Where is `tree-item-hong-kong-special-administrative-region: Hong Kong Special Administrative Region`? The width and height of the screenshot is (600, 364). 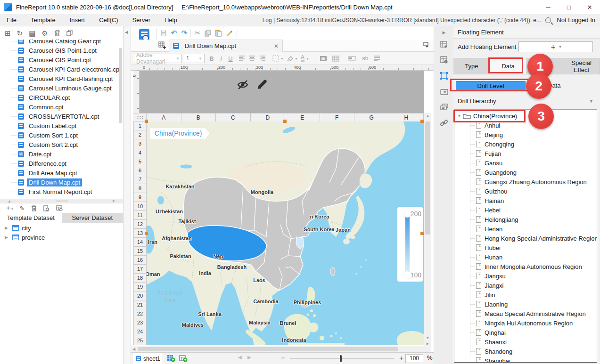
tree-item-hong-kong-special-administrative-region: Hong Kong Special Administrative Region is located at coordinates (526, 238).